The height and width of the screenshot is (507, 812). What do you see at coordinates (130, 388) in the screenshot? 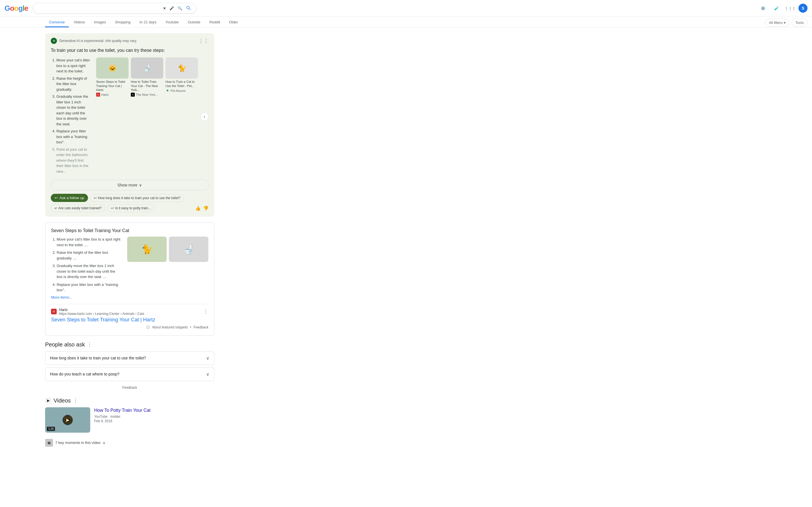
I see `paa-feedback: Feedback` at bounding box center [130, 388].